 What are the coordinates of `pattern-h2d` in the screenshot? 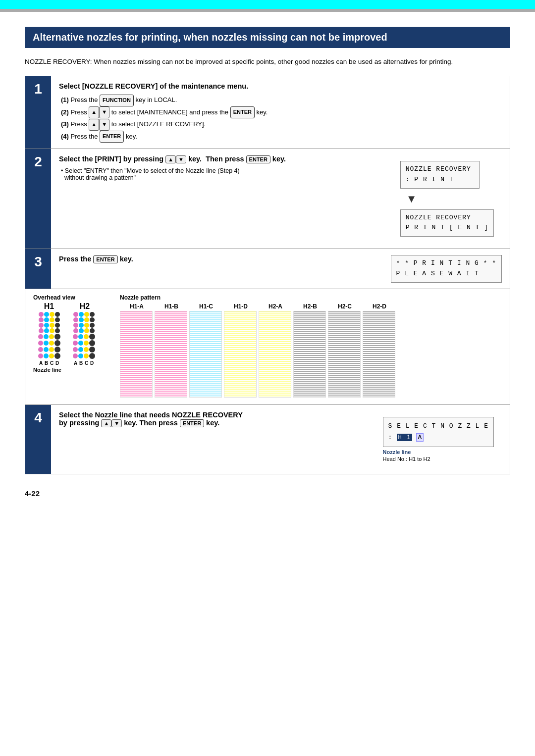 It's located at (379, 354).